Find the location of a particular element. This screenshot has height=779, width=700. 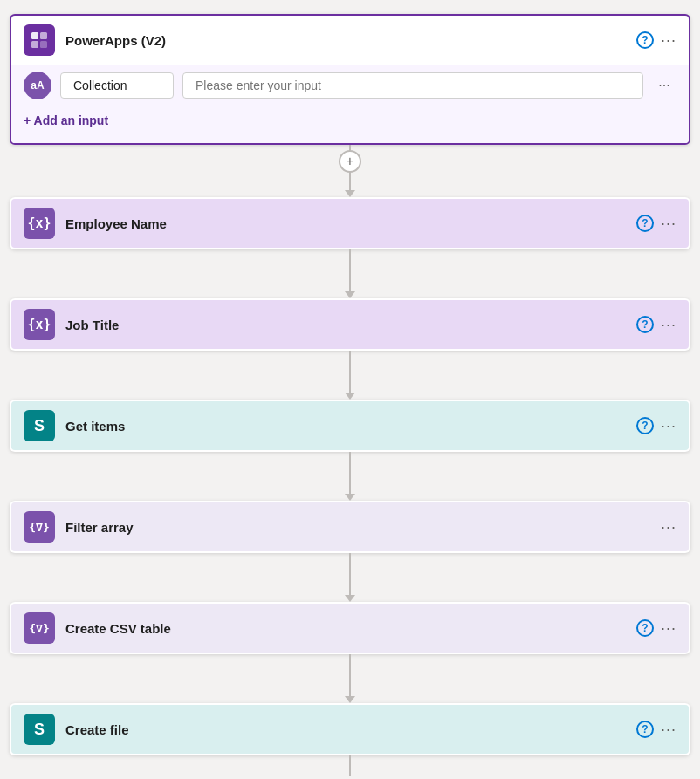

create-csv-card: {∇} Create CSV table ? ··· is located at coordinates (350, 628).